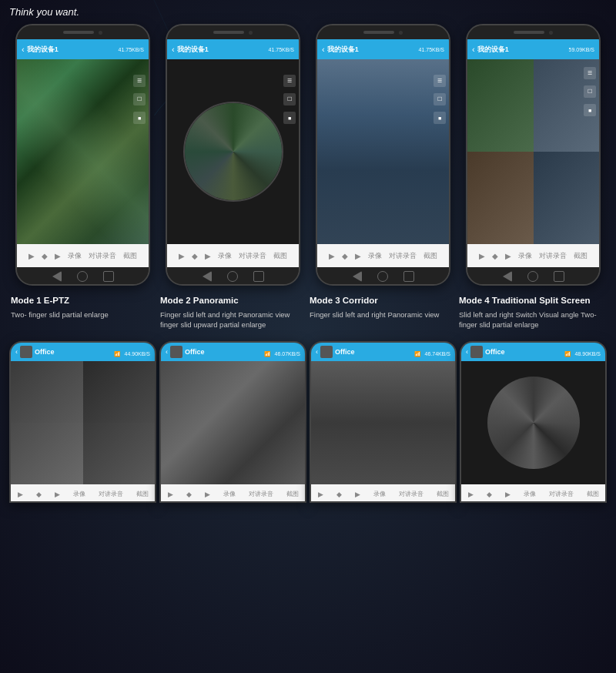 This screenshot has width=616, height=673. What do you see at coordinates (38, 494) in the screenshot?
I see `bphone-1-ctrl-2: ◆` at bounding box center [38, 494].